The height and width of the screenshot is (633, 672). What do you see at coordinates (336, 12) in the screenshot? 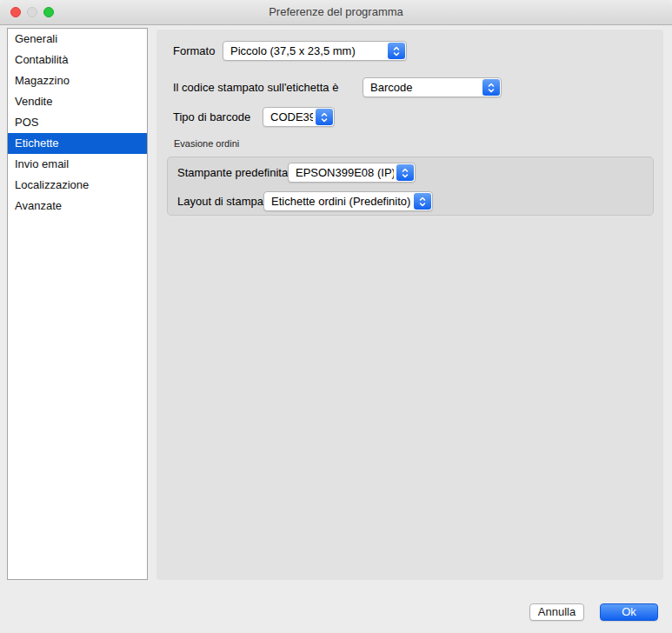
I see `titlebar: Preferenze del programma` at bounding box center [336, 12].